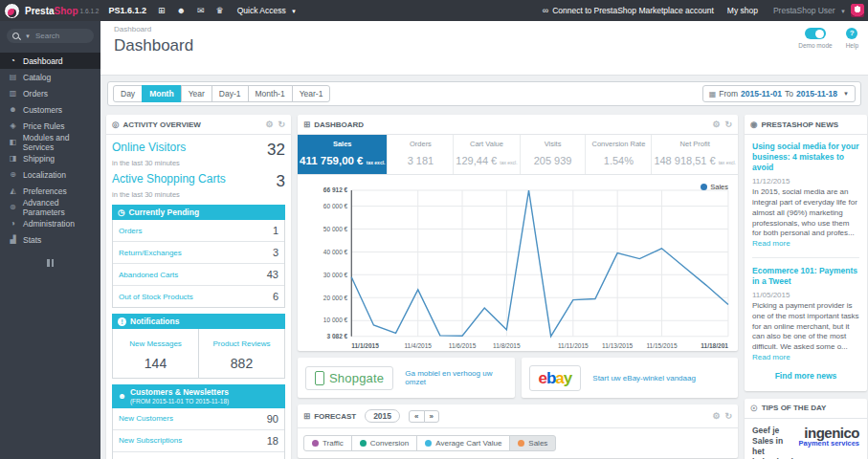 This screenshot has height=459, width=868. I want to click on calendar-icon, so click(713, 94).